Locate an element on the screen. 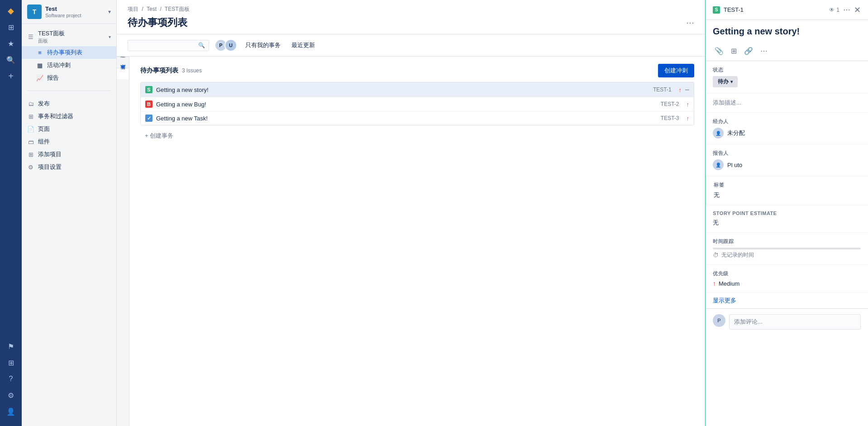 The width and height of the screenshot is (868, 426). create-sprint-button: 创建冲刺 is located at coordinates (676, 71).